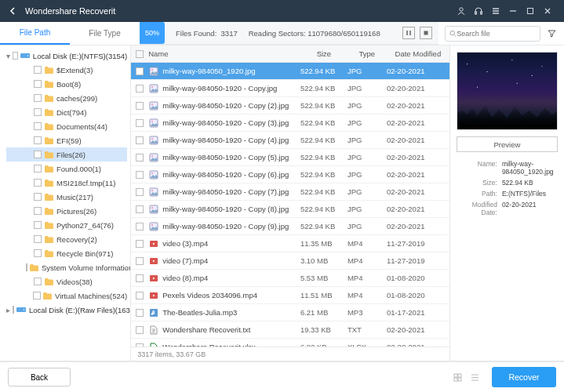 The height and width of the screenshot is (392, 564). Describe the element at coordinates (426, 33) in the screenshot. I see `stop-scan-button` at that location.